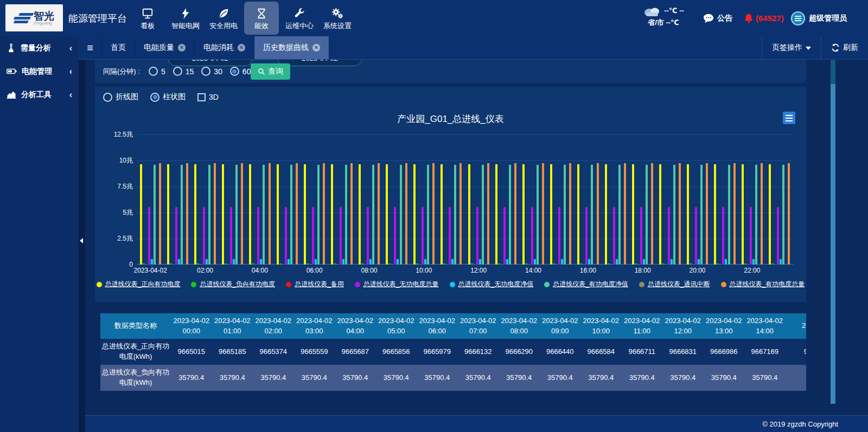 Image resolution: width=868 pixels, height=432 pixels. What do you see at coordinates (315, 284) in the screenshot?
I see `legend-item-总进线仪表_备用: 总进线仪表_备用` at bounding box center [315, 284].